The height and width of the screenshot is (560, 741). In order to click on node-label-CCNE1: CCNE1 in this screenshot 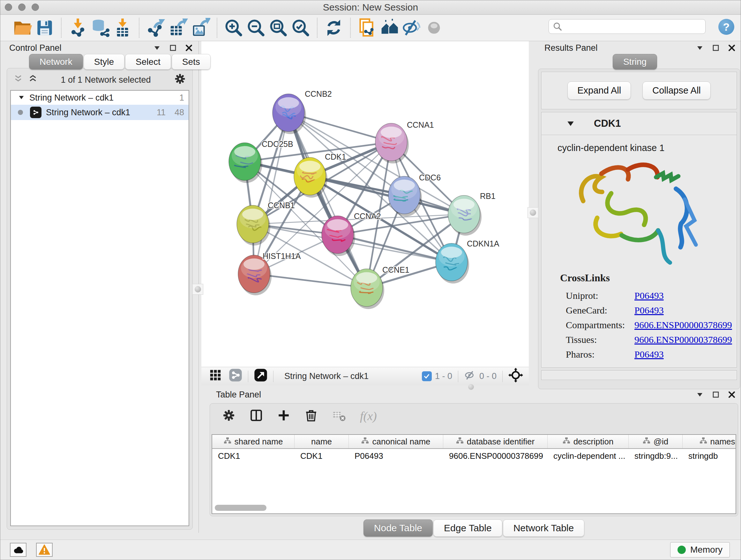, I will do `click(396, 270)`.